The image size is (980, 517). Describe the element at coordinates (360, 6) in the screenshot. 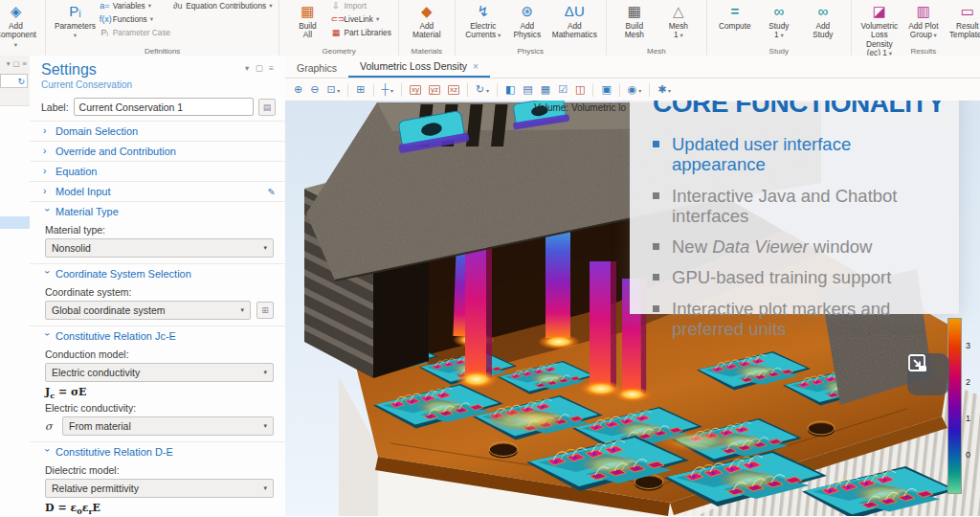

I see `import-button: ⇩ Import` at that location.